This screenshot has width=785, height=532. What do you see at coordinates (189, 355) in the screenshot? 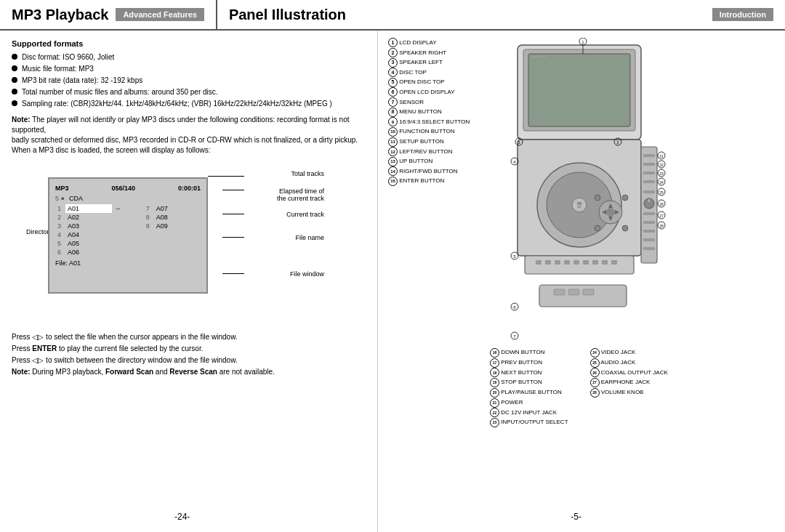
I see `press-instructions: Press ◁▷ to select the file when the cur…` at bounding box center [189, 355].